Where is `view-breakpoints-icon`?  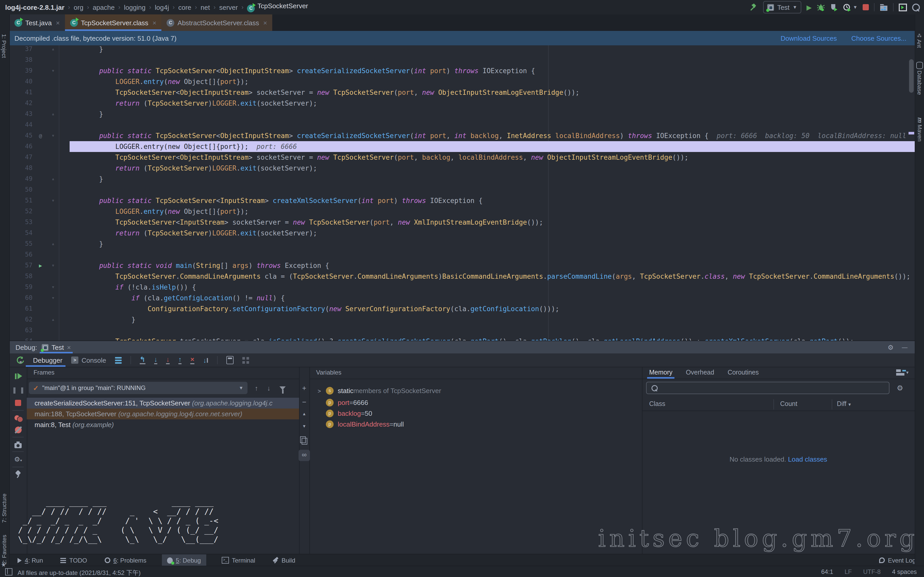 view-breakpoints-icon is located at coordinates (18, 419).